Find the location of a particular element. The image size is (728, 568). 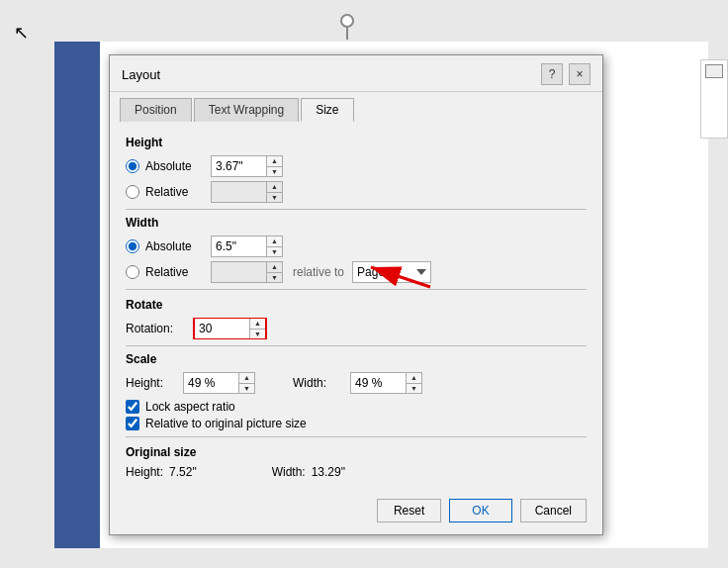

height-relative-label: Relative is located at coordinates (175, 192).